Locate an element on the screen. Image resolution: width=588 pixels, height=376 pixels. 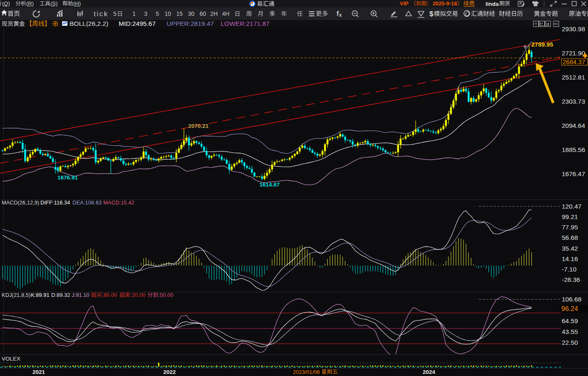
svg-text: 1614.67 is located at coordinates (270, 185).